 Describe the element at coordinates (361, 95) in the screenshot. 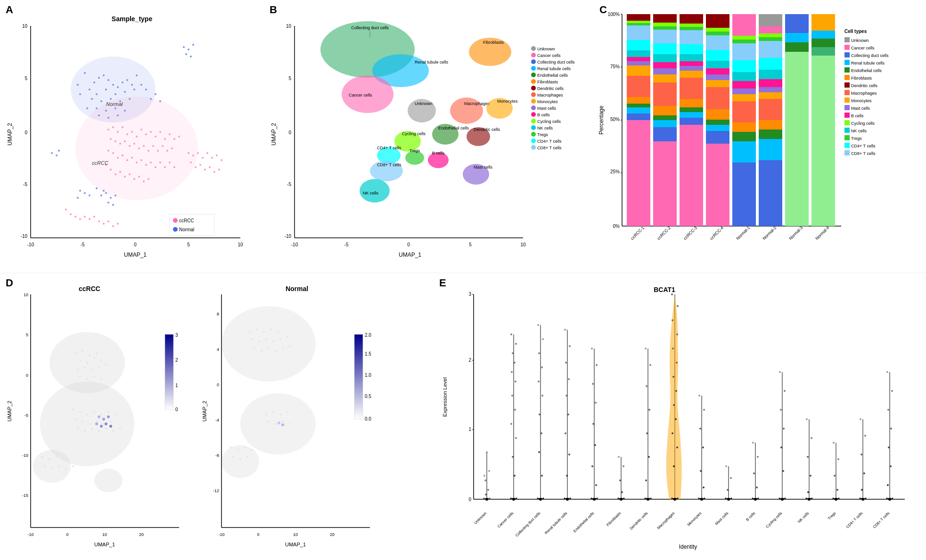

I see `annotation-cancer: Cancer cells` at that location.